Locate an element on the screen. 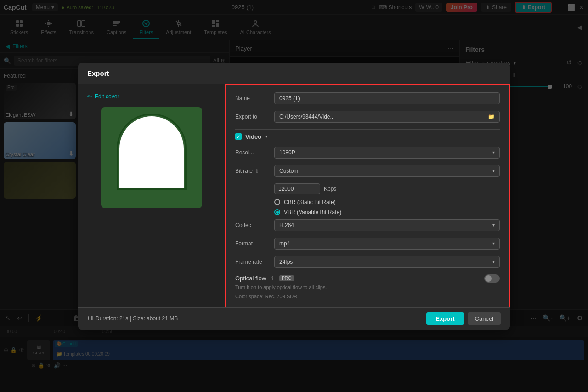 The image size is (588, 392). bitrate-row: Bit rate ℹ Custom ▾ is located at coordinates (368, 171).